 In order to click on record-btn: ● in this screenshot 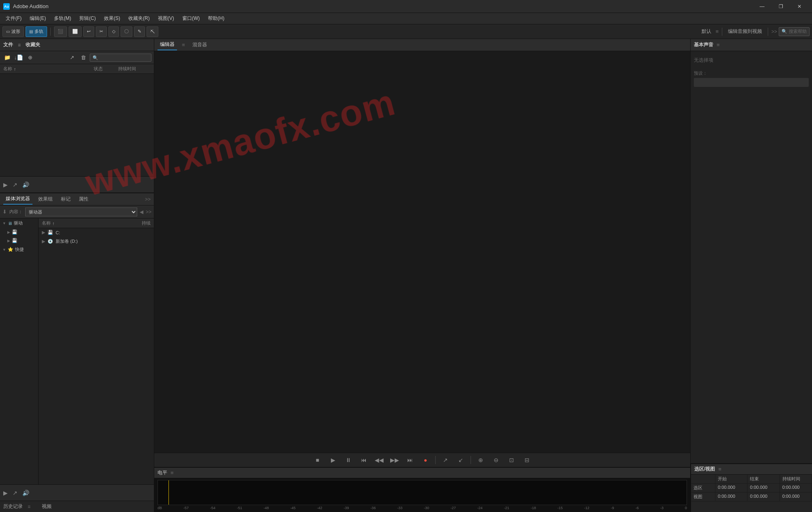, I will do `click(425, 460)`.